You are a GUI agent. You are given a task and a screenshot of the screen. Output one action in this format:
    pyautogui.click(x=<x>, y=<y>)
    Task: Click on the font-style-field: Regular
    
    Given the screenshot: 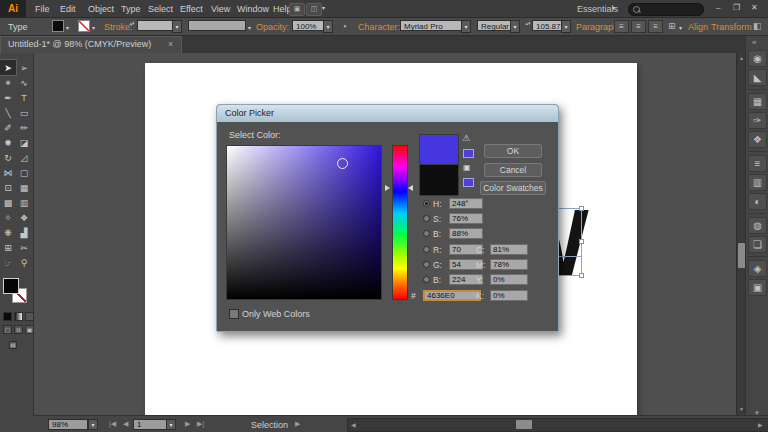 What is the action you would take?
    pyautogui.click(x=494, y=26)
    